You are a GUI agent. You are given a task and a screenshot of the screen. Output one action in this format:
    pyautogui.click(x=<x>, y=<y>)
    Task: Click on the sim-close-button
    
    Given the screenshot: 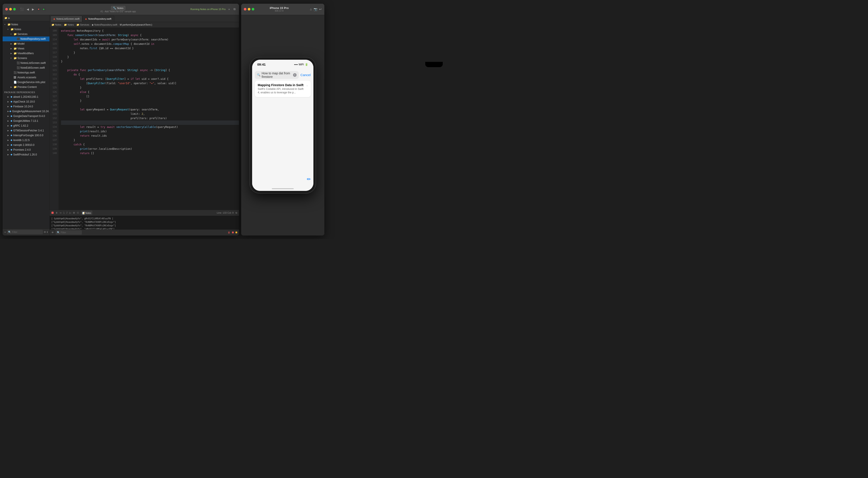 What is the action you would take?
    pyautogui.click(x=245, y=9)
    